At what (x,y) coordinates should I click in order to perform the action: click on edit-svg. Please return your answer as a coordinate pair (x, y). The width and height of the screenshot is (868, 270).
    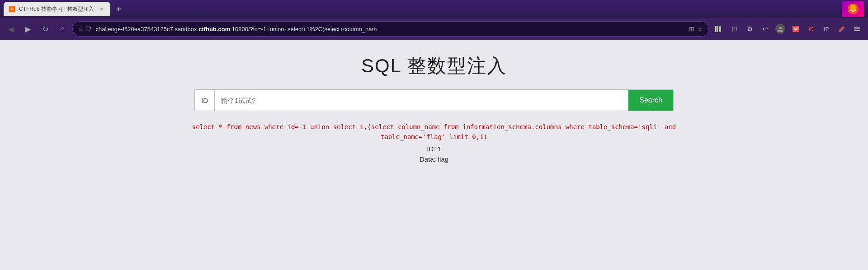
    Looking at the image, I should click on (842, 29).